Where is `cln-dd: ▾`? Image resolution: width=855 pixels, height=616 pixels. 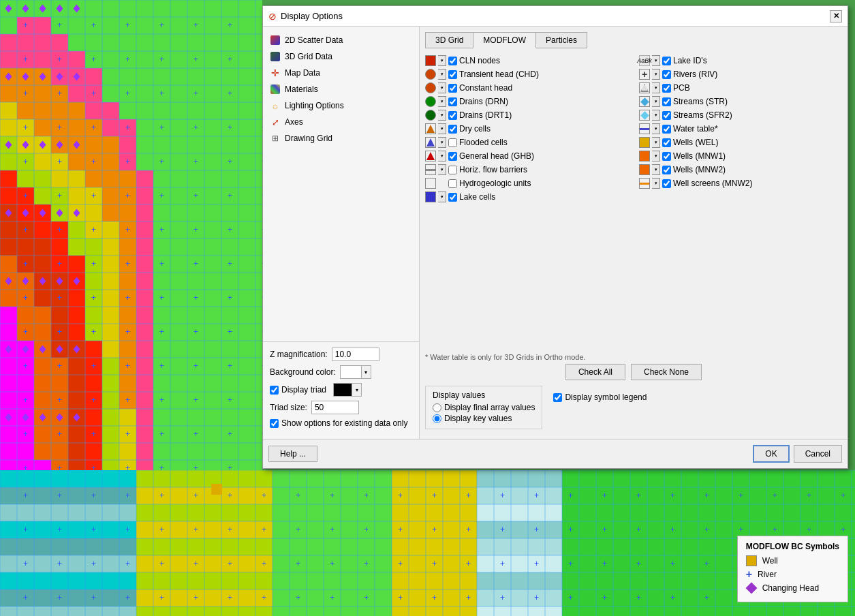 cln-dd: ▾ is located at coordinates (442, 61).